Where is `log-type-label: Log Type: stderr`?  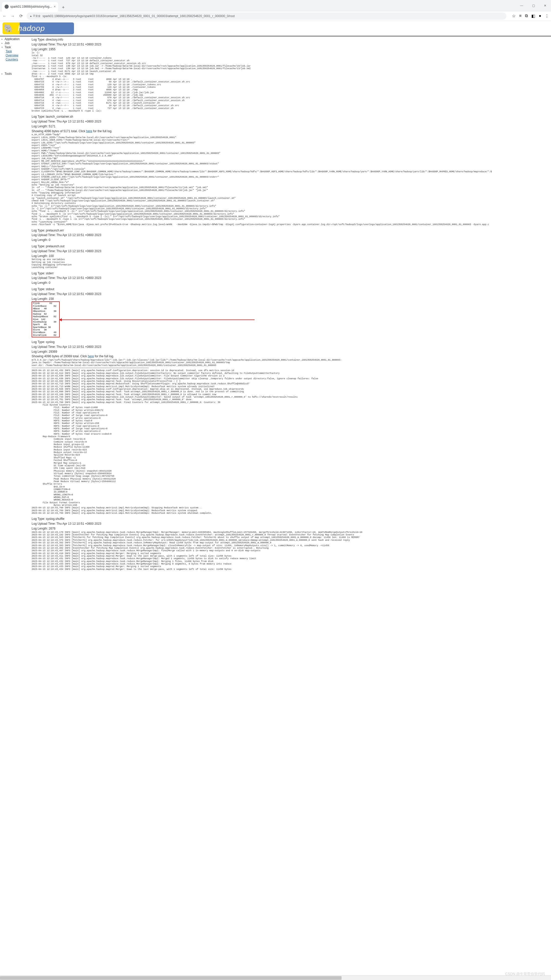
log-type-label: Log Type: stderr is located at coordinates (291, 273).